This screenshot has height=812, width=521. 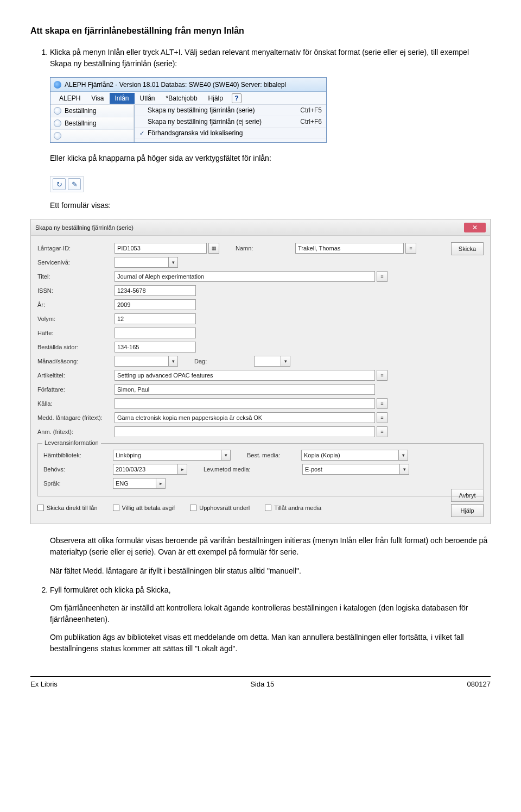 I want to click on step-2-b: Om publikation ägs av biblioteket visas …, so click(x=270, y=643).